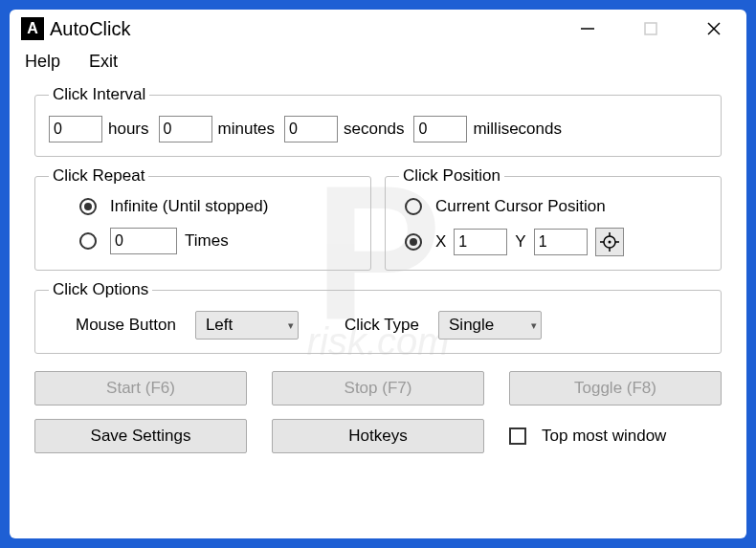 Image resolution: width=756 pixels, height=548 pixels. What do you see at coordinates (76, 129) in the screenshot?
I see `hours-input` at bounding box center [76, 129].